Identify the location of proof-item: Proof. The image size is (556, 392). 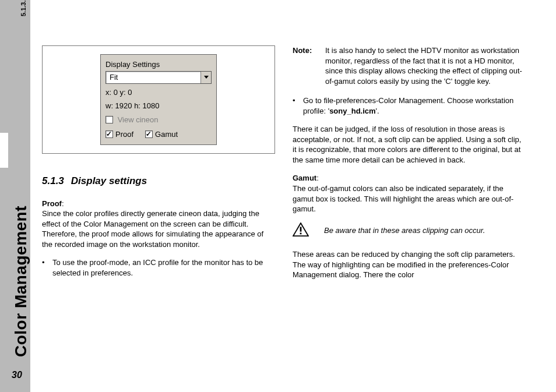
(119, 135).